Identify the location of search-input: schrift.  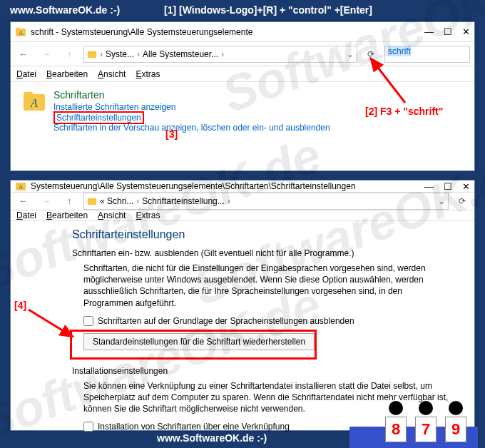
(427, 54).